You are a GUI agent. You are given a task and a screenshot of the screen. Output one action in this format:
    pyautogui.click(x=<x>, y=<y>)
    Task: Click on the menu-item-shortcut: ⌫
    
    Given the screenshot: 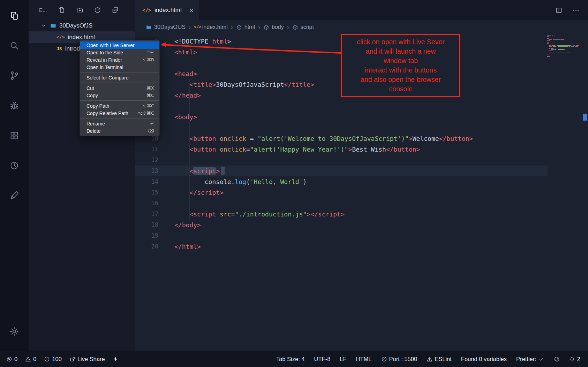 What is the action you would take?
    pyautogui.click(x=151, y=131)
    